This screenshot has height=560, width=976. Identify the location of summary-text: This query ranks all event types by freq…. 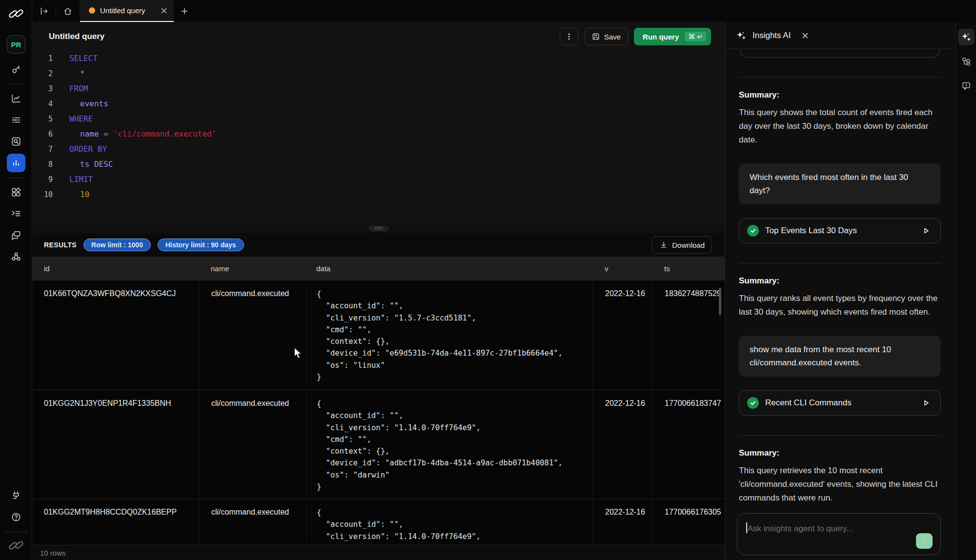
(840, 305).